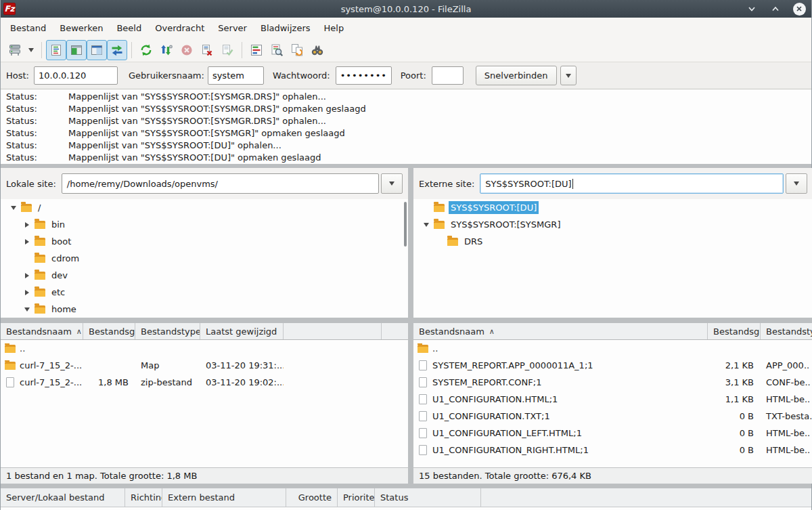 The image size is (812, 510). What do you see at coordinates (428, 497) in the screenshot?
I see `queue-column-header: Status` at bounding box center [428, 497].